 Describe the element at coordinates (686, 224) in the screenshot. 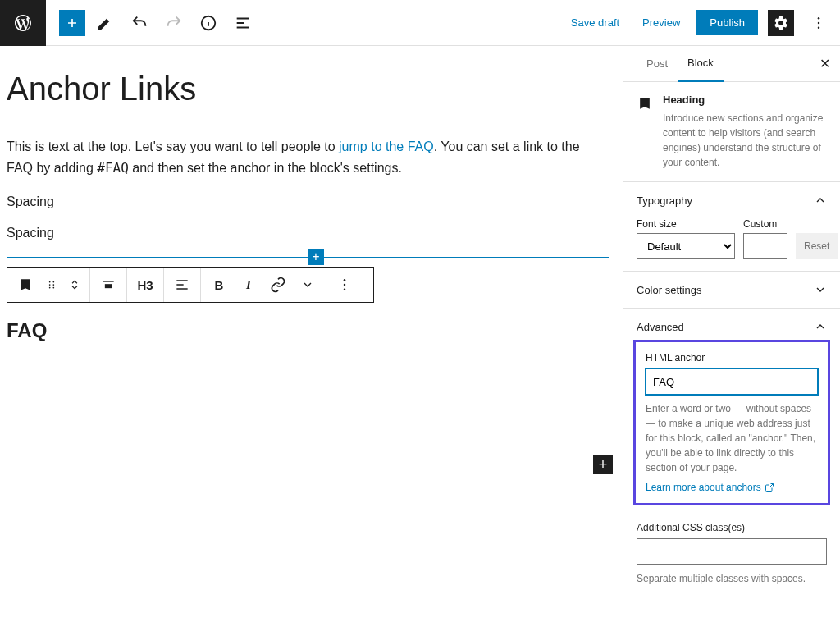

I see `font-size-label: Font size` at that location.